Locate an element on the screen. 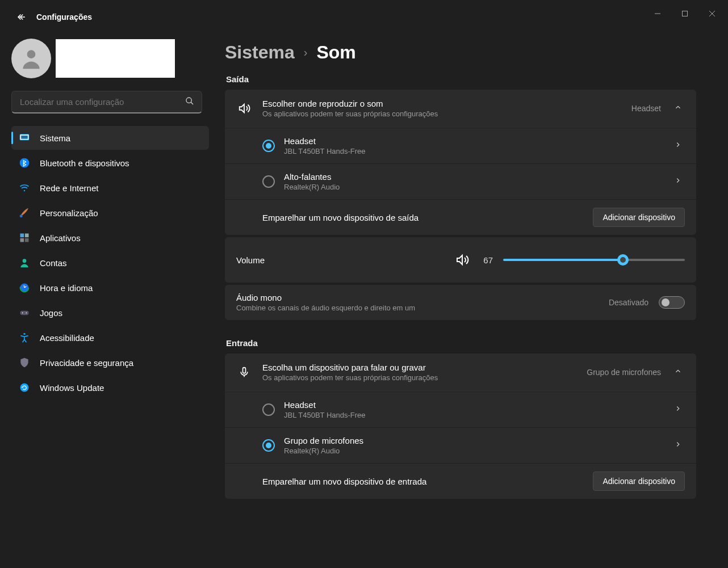  minimize-button is located at coordinates (658, 14).